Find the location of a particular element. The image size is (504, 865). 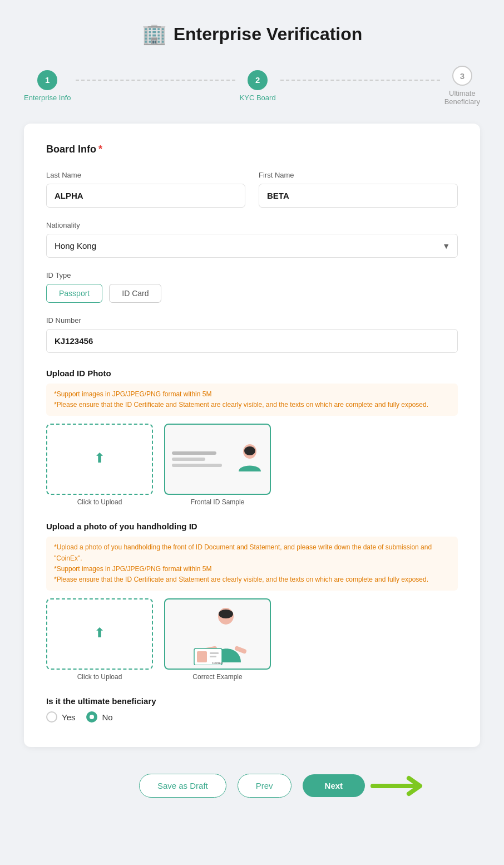

id-number-label: ID Number is located at coordinates (252, 321).